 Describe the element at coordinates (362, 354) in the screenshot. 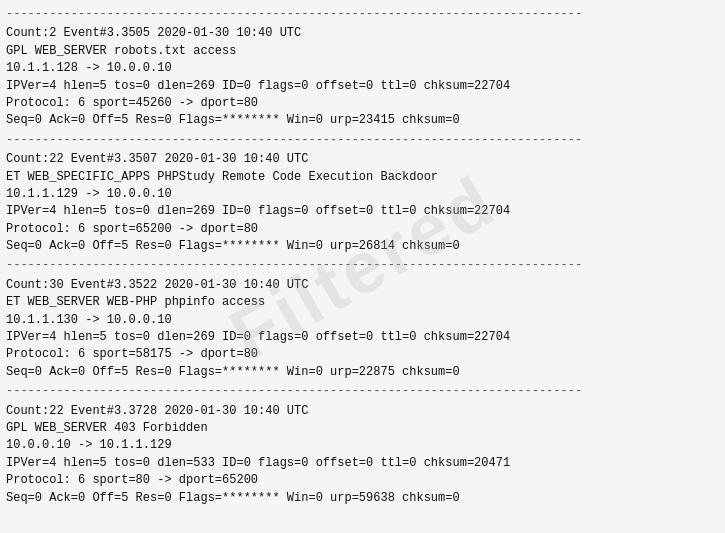

I see `log-line-3-5: Protocol: 6 sport=58175 -> dport=80` at that location.